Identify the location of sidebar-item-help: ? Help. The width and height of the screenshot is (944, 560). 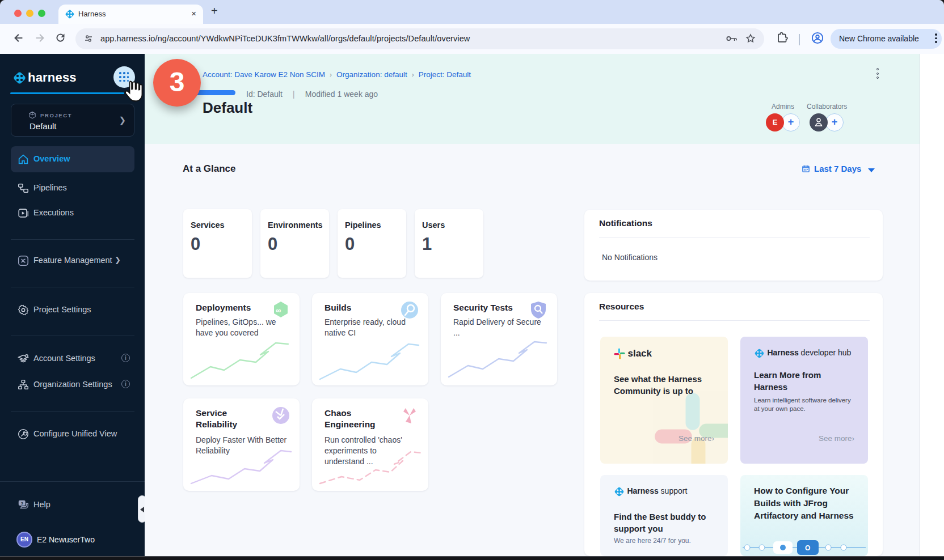
(73, 505).